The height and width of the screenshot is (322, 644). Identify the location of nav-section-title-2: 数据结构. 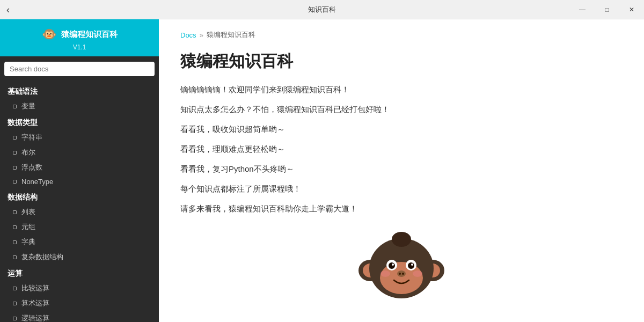
(79, 196).